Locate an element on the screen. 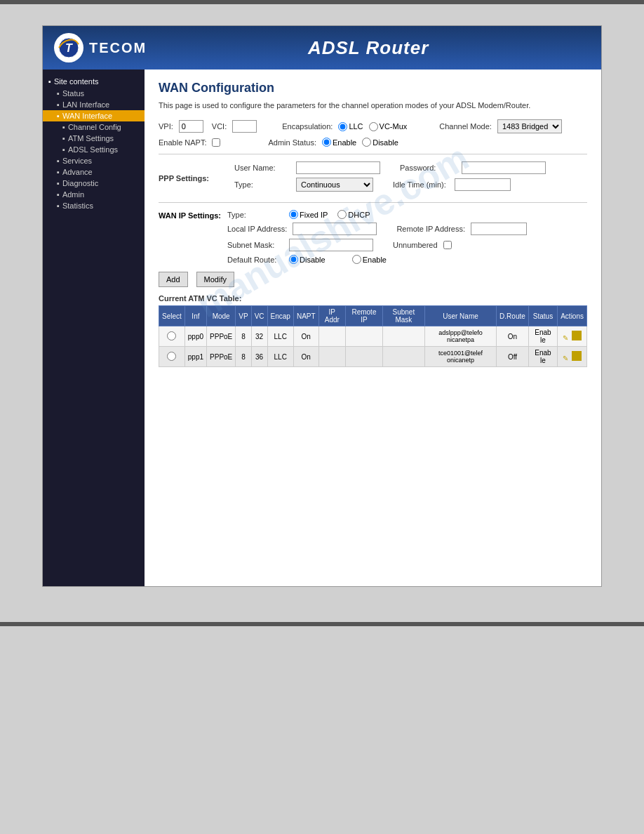  row1-inf: ppp0 is located at coordinates (195, 337).